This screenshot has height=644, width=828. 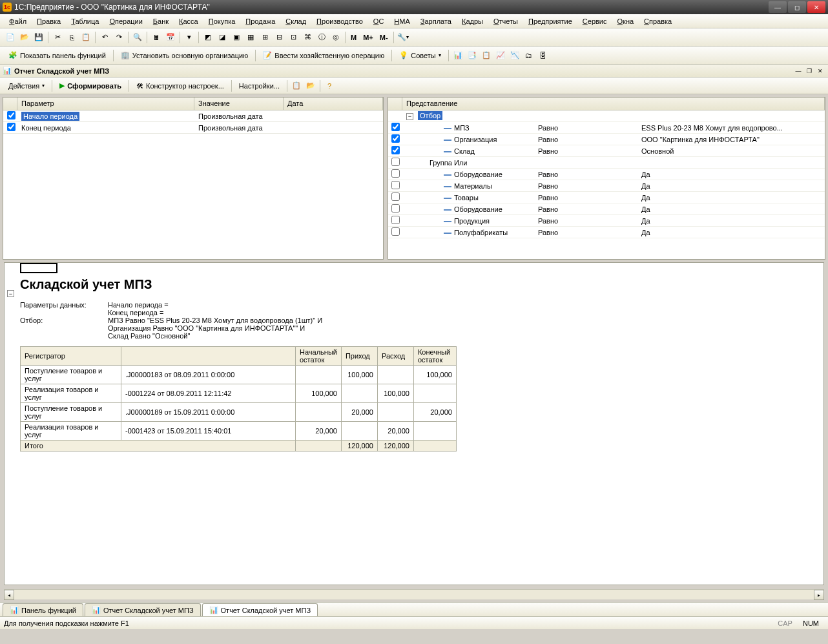 What do you see at coordinates (333, 103) in the screenshot?
I see `col-date: Дата` at bounding box center [333, 103].